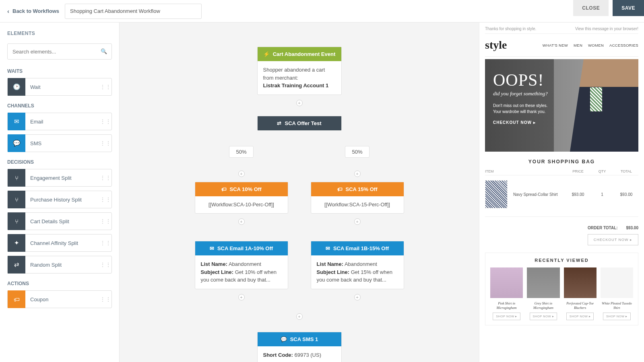 Image resolution: width=644 pixels, height=362 pixels. What do you see at coordinates (60, 243) in the screenshot?
I see `element-affinity-split: ✦ Channel Affinity Split ⋮⋮` at bounding box center [60, 243].